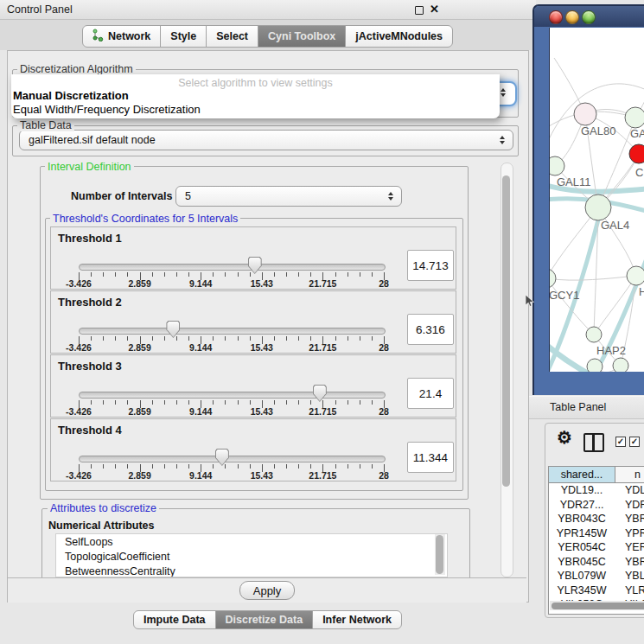 This screenshot has height=644, width=644. I want to click on tab-network: Network, so click(121, 36).